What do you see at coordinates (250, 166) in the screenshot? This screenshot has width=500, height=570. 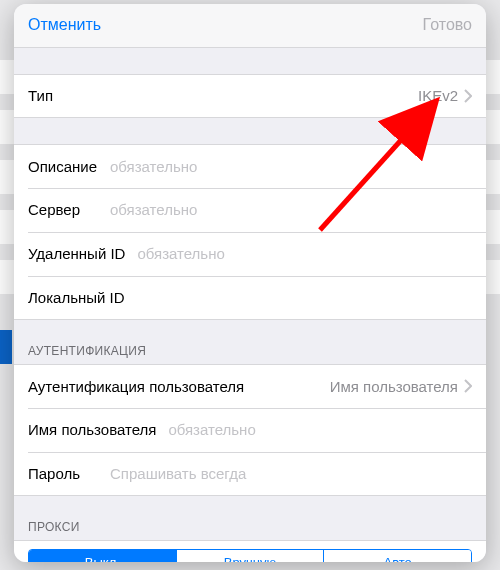 I see `description-row: Описание обязательно` at bounding box center [250, 166].